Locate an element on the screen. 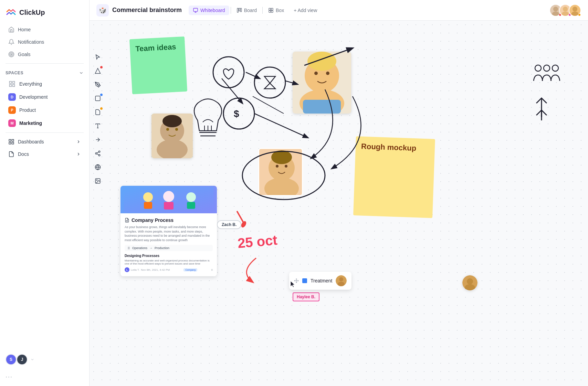 The width and height of the screenshot is (588, 386). tool-rect is located at coordinates (98, 98).